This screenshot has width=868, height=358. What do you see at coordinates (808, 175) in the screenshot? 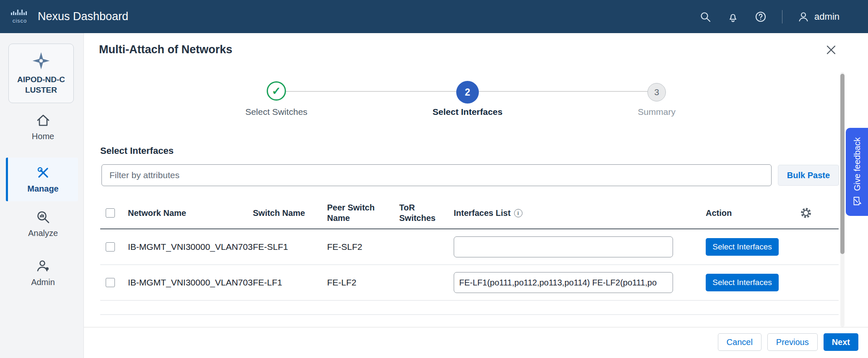
I see `bulk-paste-button: Bulk Paste` at bounding box center [808, 175].